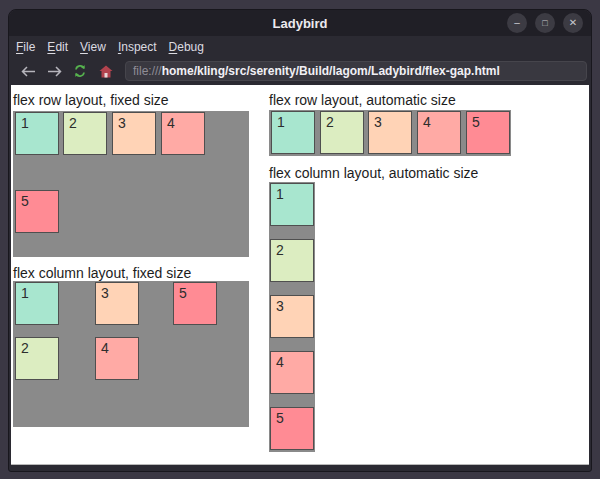 The height and width of the screenshot is (479, 600). What do you see at coordinates (93, 47) in the screenshot?
I see `menu-view: View` at bounding box center [93, 47].